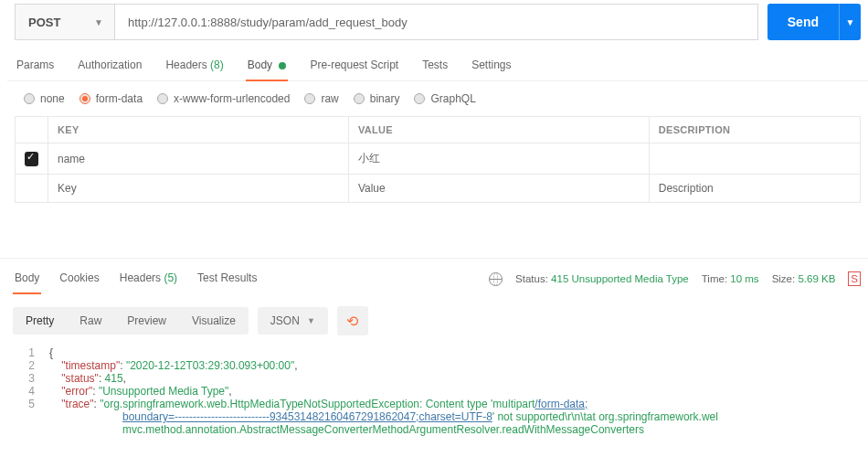  I want to click on radio-raw: raw, so click(322, 99).